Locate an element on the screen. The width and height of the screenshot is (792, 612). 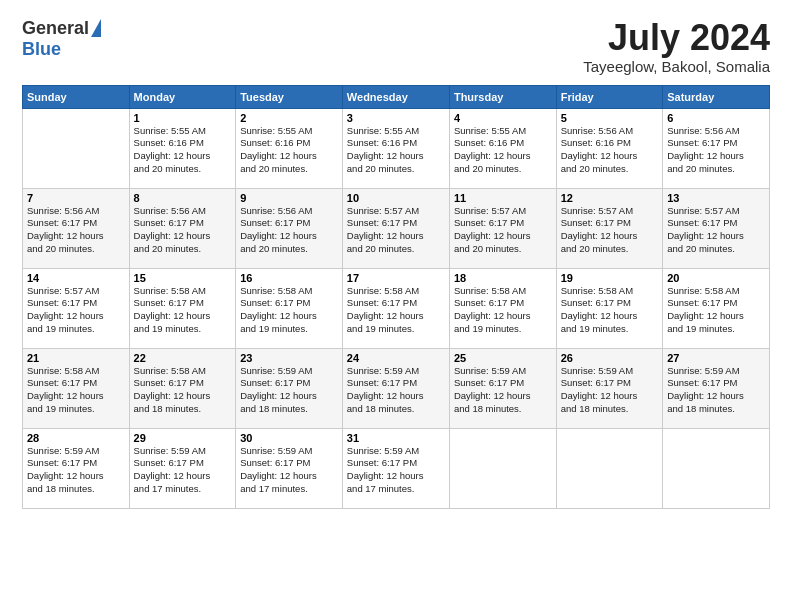
calendar-cell: 13Sunrise: 5:57 AM Sunset: 6:17 PM Dayli… is located at coordinates (716, 228).